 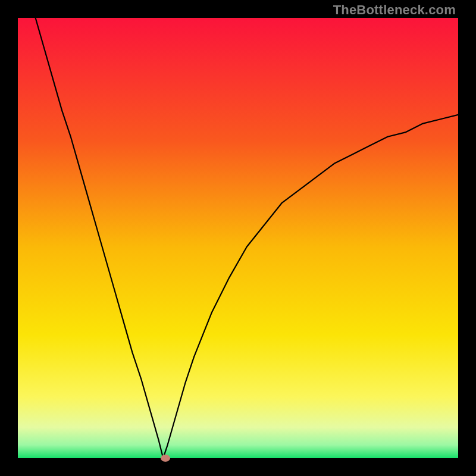 I want to click on watermark-text: TheBottleneck.com, so click(x=394, y=10).